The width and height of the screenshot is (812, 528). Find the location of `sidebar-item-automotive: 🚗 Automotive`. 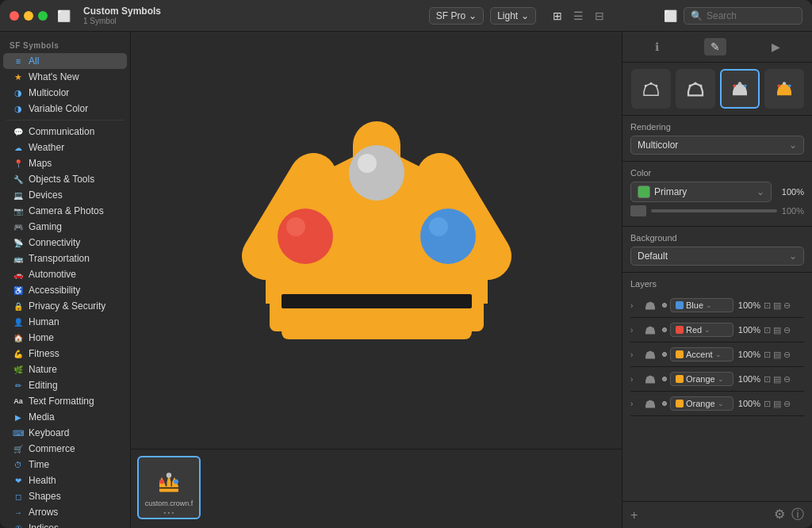

sidebar-item-automotive: 🚗 Automotive is located at coordinates (65, 274).